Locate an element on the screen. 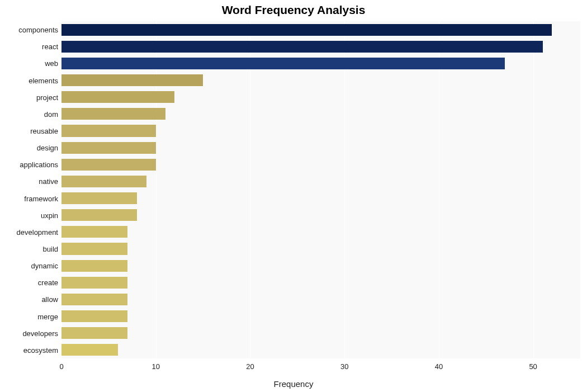 This screenshot has width=587, height=392. y-tick-label: web is located at coordinates (51, 64).